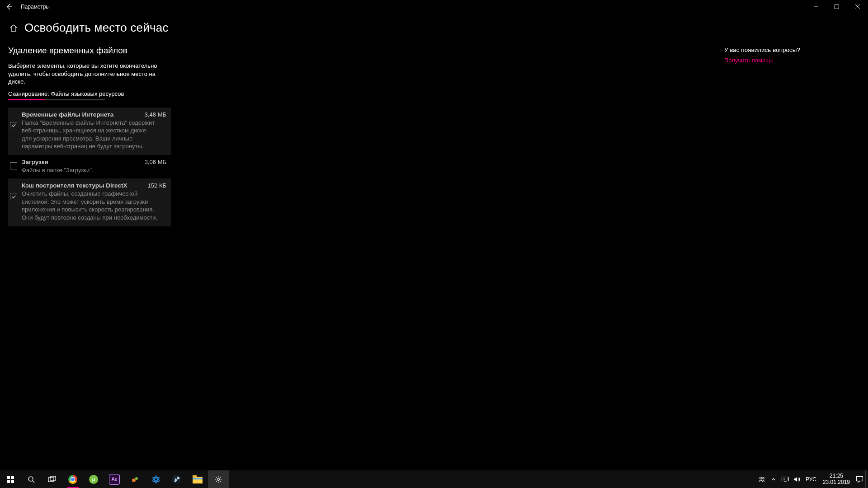 The width and height of the screenshot is (868, 488). What do you see at coordinates (27, 7) in the screenshot?
I see `titlebar-left: Параметры` at bounding box center [27, 7].